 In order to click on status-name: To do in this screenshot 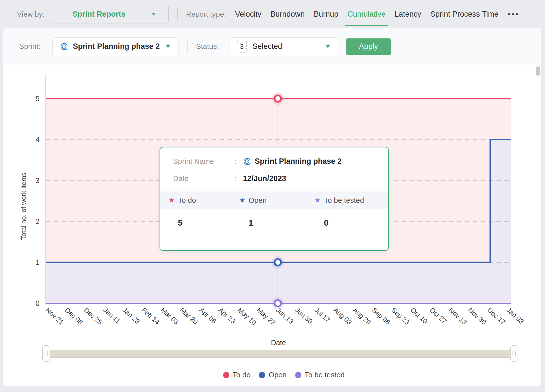, I will do `click(187, 201)`.